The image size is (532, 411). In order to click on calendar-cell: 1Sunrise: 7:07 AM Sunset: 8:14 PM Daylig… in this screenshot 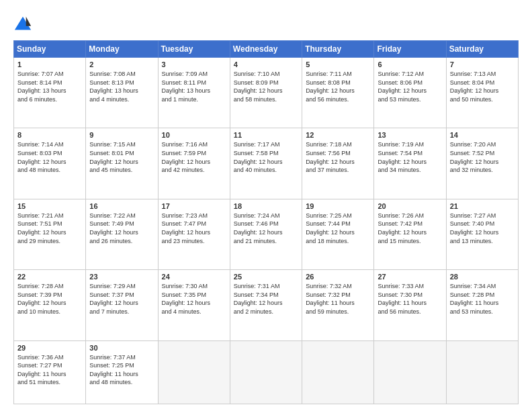, I will do `click(50, 93)`.